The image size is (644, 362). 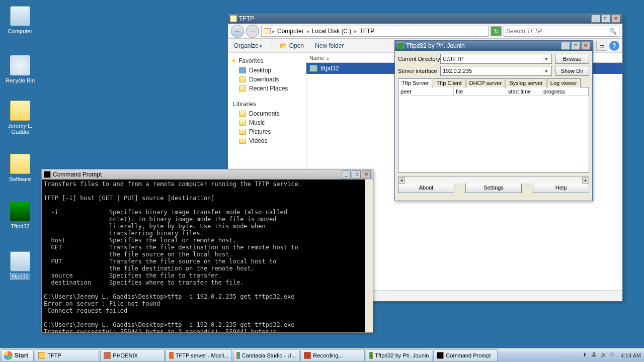 I want to click on help-button: ?, so click(x=614, y=46).